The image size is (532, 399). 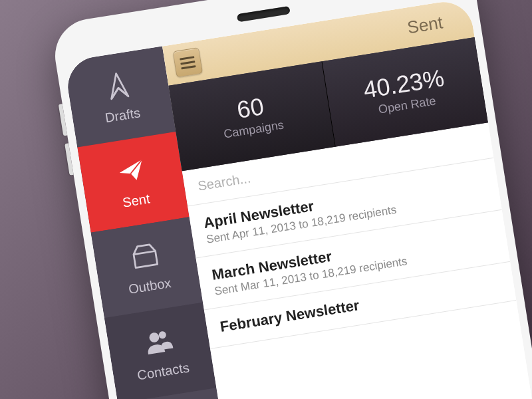 I want to click on sidebar-item-contacts: Contacts, so click(x=160, y=351).